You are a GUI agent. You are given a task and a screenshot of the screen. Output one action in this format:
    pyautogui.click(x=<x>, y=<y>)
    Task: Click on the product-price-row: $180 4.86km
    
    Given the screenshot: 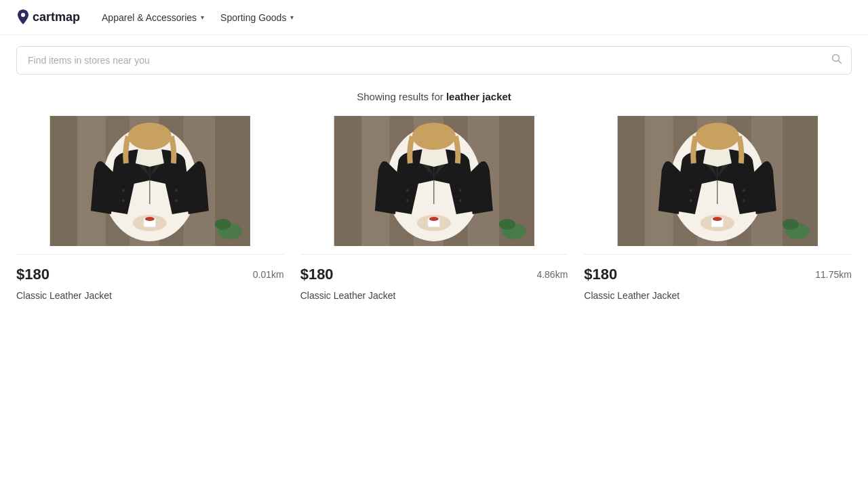 What is the action you would take?
    pyautogui.click(x=434, y=274)
    